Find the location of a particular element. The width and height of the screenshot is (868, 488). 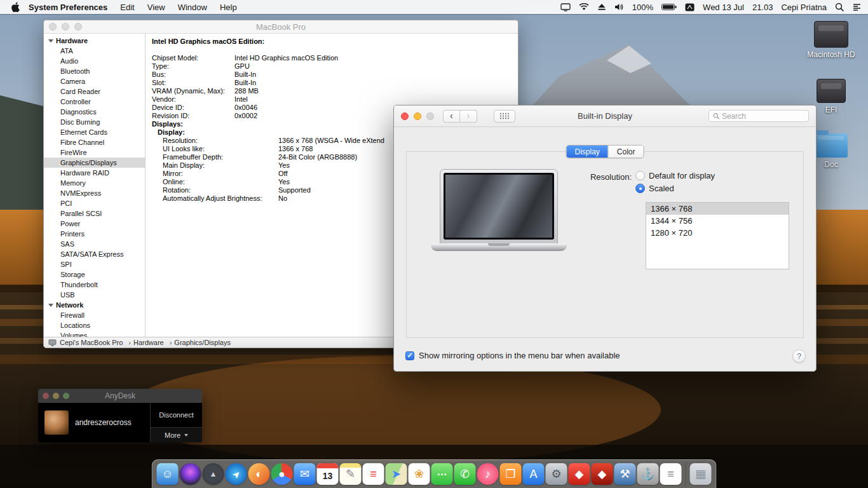

sidebar-item: Thunderbolt is located at coordinates (94, 285).